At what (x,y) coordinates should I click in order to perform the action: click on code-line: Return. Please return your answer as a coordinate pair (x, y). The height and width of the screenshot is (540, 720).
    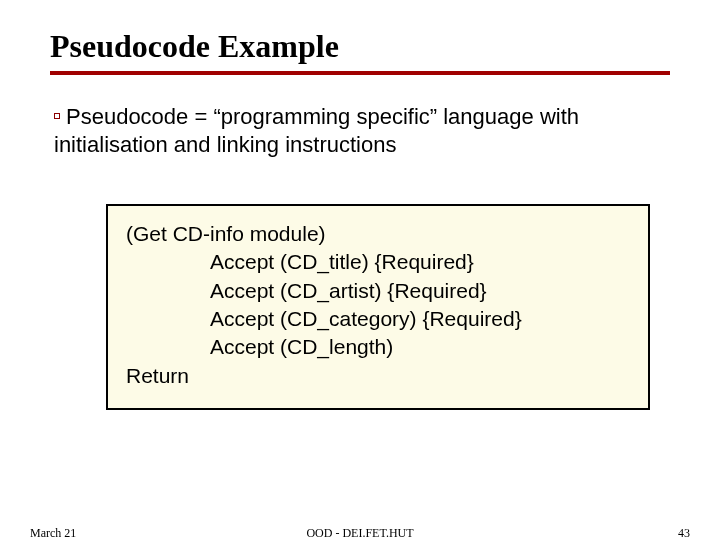
    Looking at the image, I should click on (378, 376).